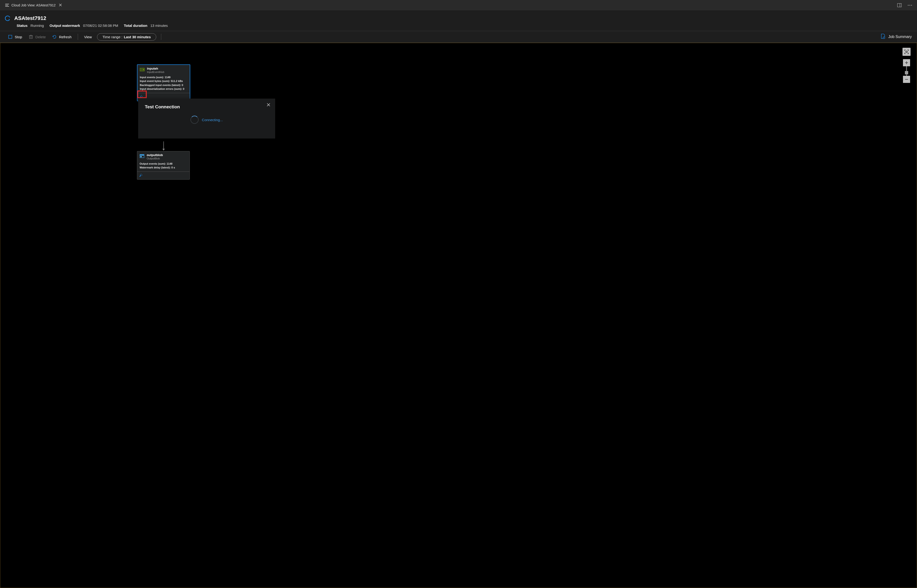 This screenshot has height=588, width=917. I want to click on stop-button: Stop, so click(15, 37).